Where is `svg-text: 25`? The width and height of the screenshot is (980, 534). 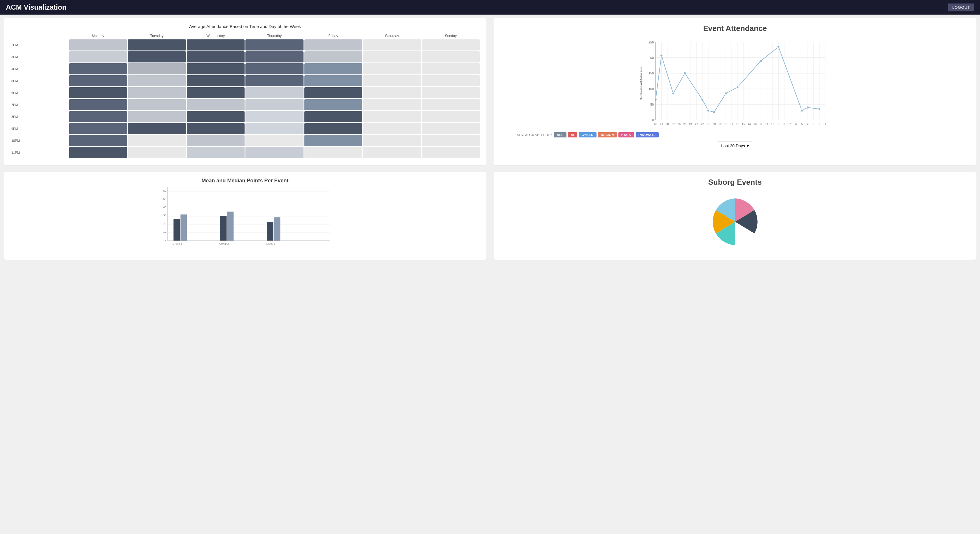
svg-text: 25 is located at coordinates (685, 124).